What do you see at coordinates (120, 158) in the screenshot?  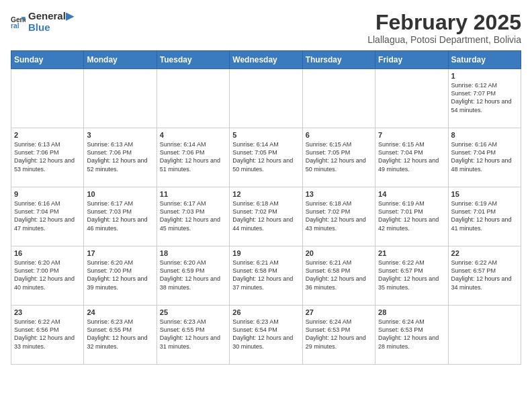 I see `day-cell: 3Sunrise: 6:13 AM Sunset: 7:06 PM Daylig…` at bounding box center [120, 158].